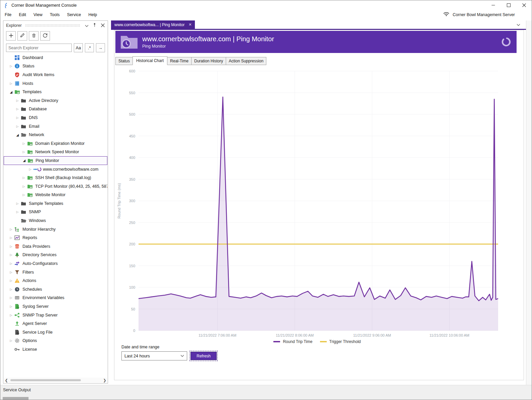 This screenshot has height=400, width=532. I want to click on scroll-right-icon: ❯, so click(105, 380).